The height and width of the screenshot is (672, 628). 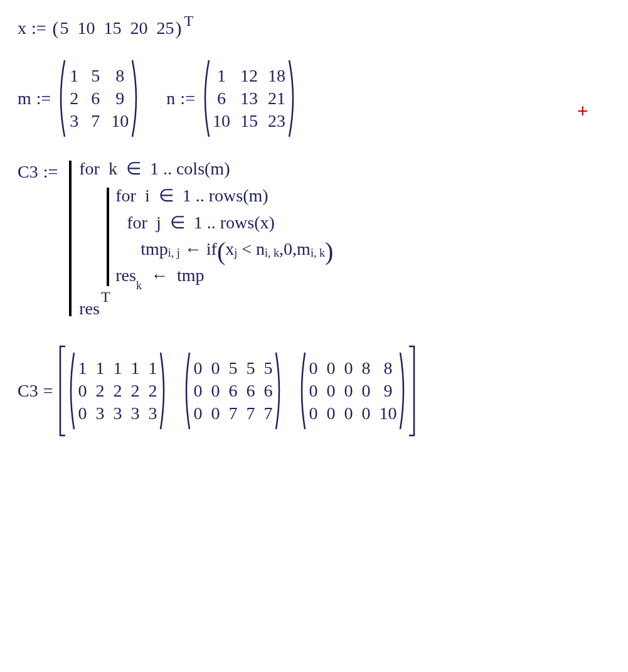 I want to click on cell: 12, so click(x=249, y=76).